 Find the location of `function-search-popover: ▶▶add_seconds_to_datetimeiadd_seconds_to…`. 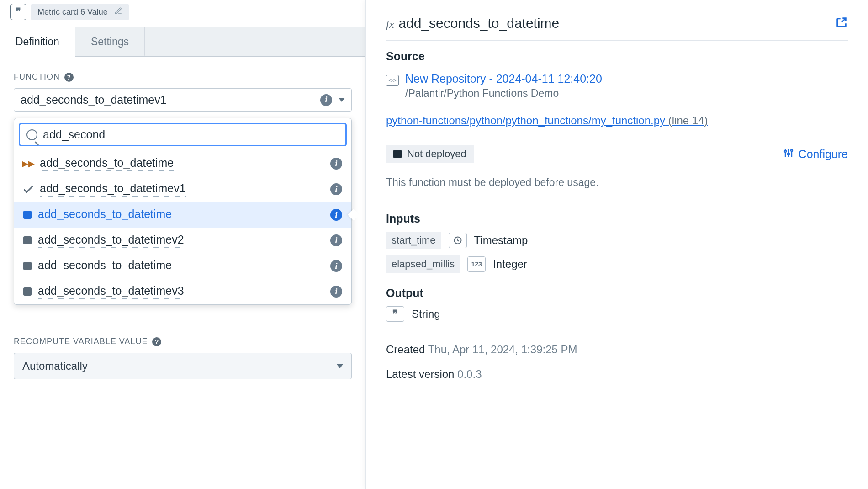

function-search-popover: ▶▶add_seconds_to_datetimeiadd_seconds_to… is located at coordinates (183, 211).